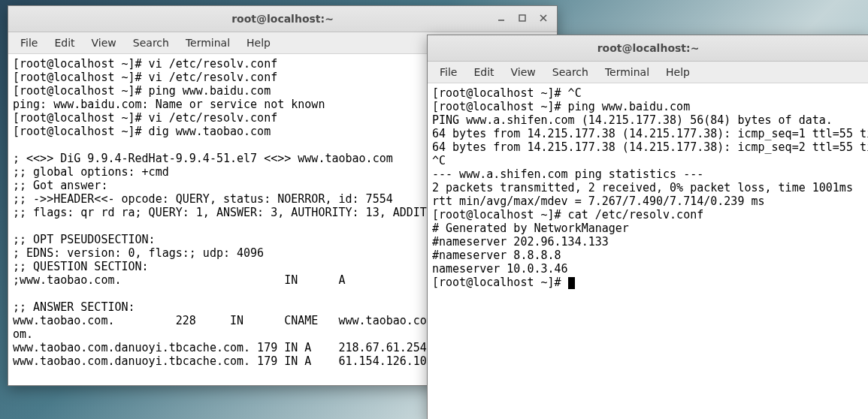  Describe the element at coordinates (543, 18) in the screenshot. I see `close-icon` at that location.